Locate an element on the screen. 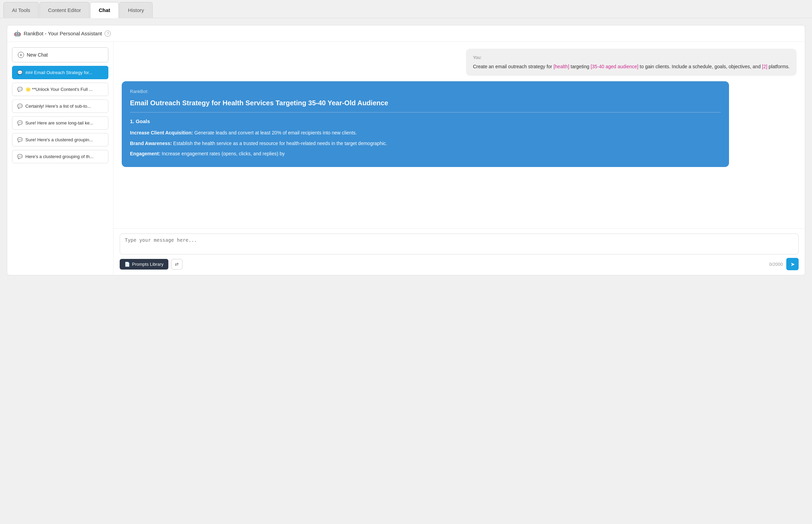  highlight-platforms: [2] is located at coordinates (765, 67).